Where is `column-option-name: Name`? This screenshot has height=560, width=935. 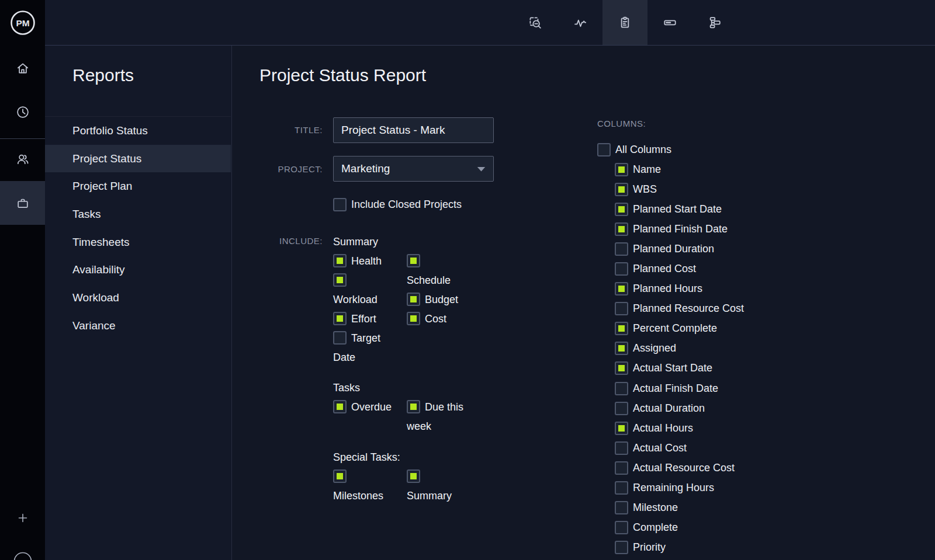
column-option-name: Name is located at coordinates (723, 169).